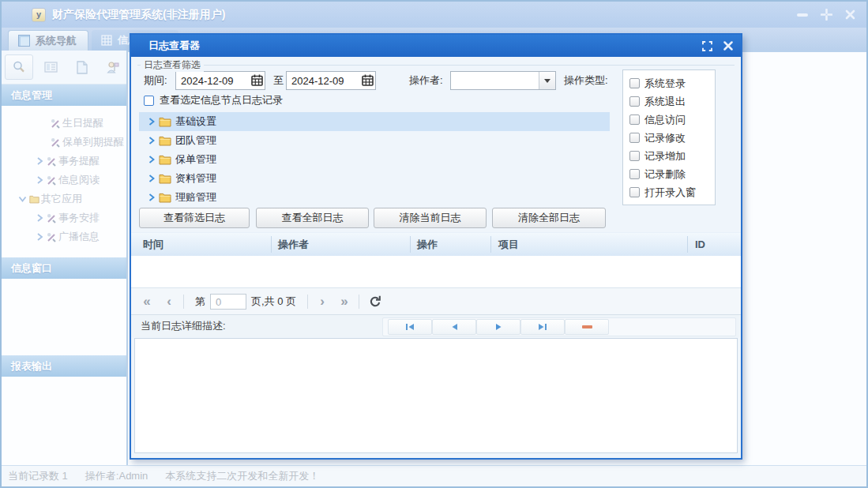 This screenshot has height=488, width=868. Describe the element at coordinates (436, 302) in the screenshot. I see `pagination-bar: « ‹ 第 页,共 0 页 › »` at that location.